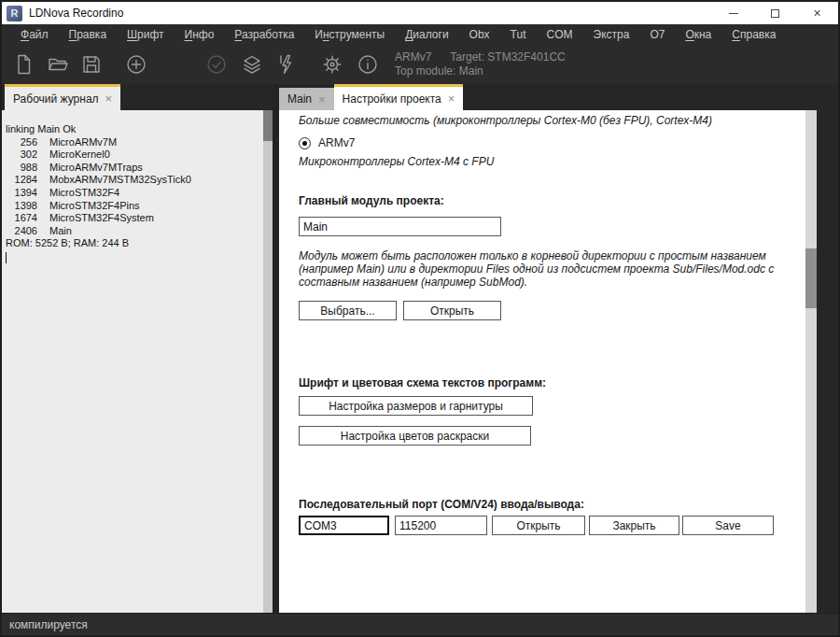 The width and height of the screenshot is (840, 637). Describe the element at coordinates (508, 57) in the screenshot. I see `target-label: Target: STM32F401CC` at that location.